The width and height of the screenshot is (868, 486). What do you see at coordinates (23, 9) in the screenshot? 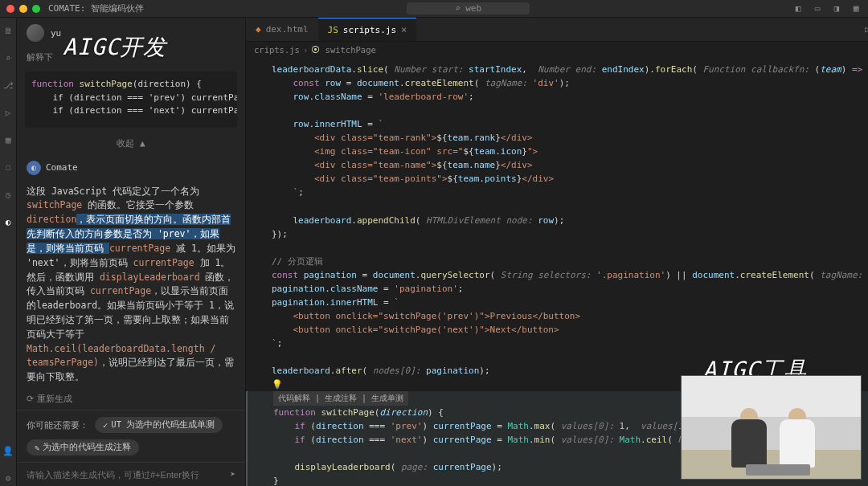
I see `minimize-window-icon` at bounding box center [23, 9].